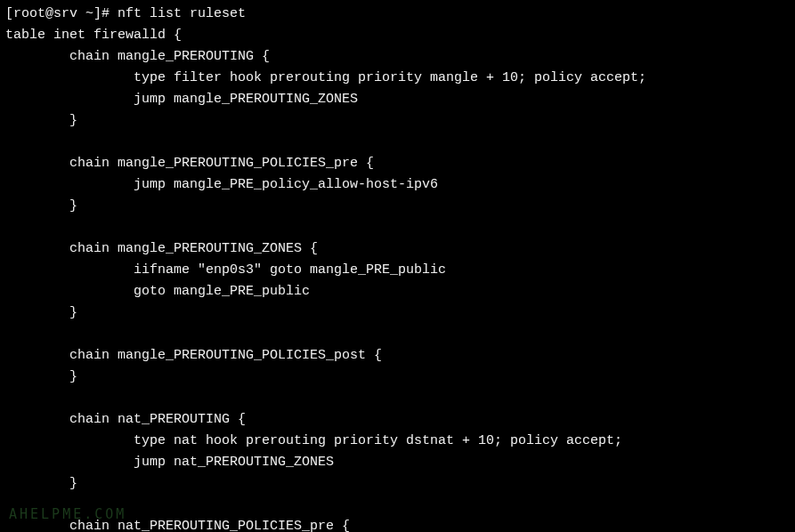 This screenshot has width=795, height=532. What do you see at coordinates (162, 249) in the screenshot?
I see `output-line: chain mangle_PREROUTING_ZONES {` at bounding box center [162, 249].